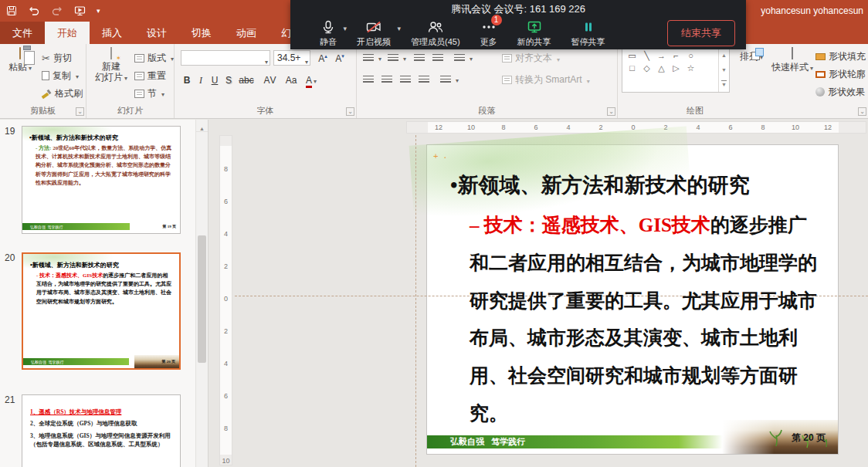  I want to click on change-case-button: Aa, so click(291, 80).